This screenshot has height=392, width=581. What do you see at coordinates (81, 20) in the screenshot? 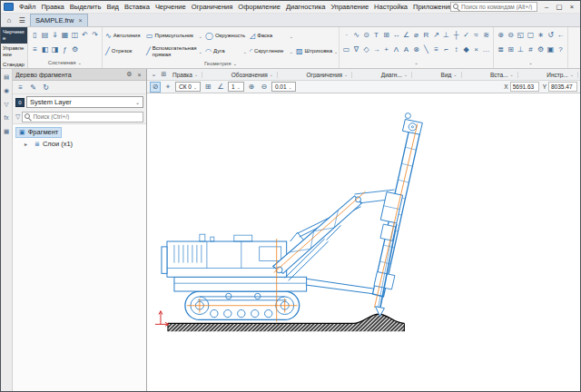
I see `tab-close-icon: ×` at bounding box center [81, 20].